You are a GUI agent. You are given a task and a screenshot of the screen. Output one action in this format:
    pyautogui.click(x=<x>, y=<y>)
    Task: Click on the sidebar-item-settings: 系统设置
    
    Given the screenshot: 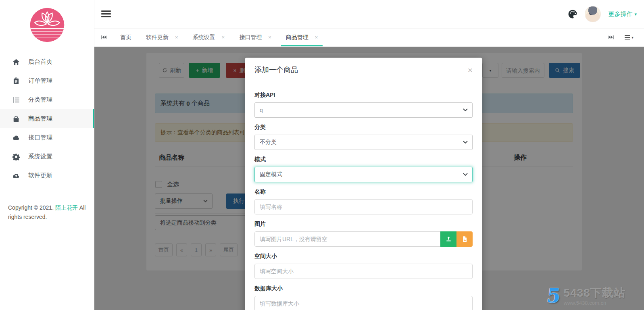 What is the action you would take?
    pyautogui.click(x=47, y=156)
    